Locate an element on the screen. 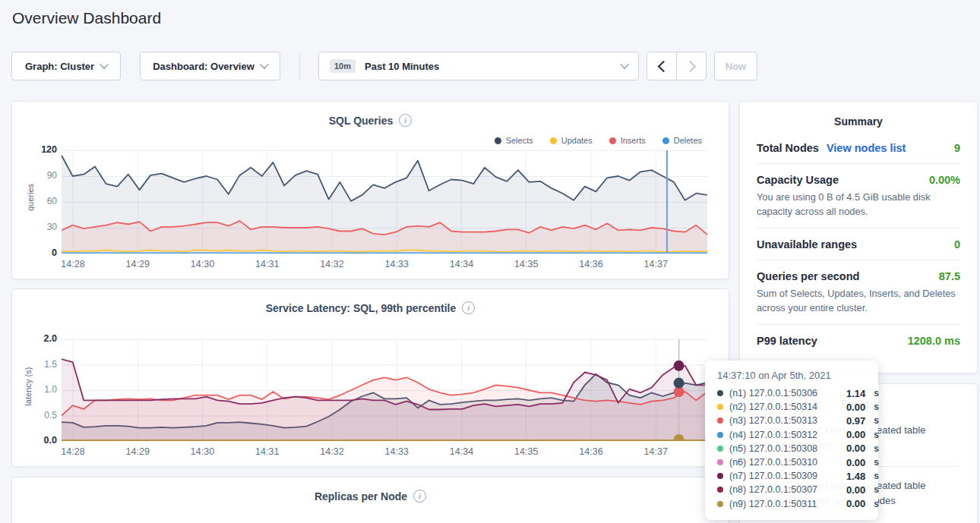 The image size is (980, 523). node-address: (n3) 127.0.0.1:50313 is located at coordinates (785, 421).